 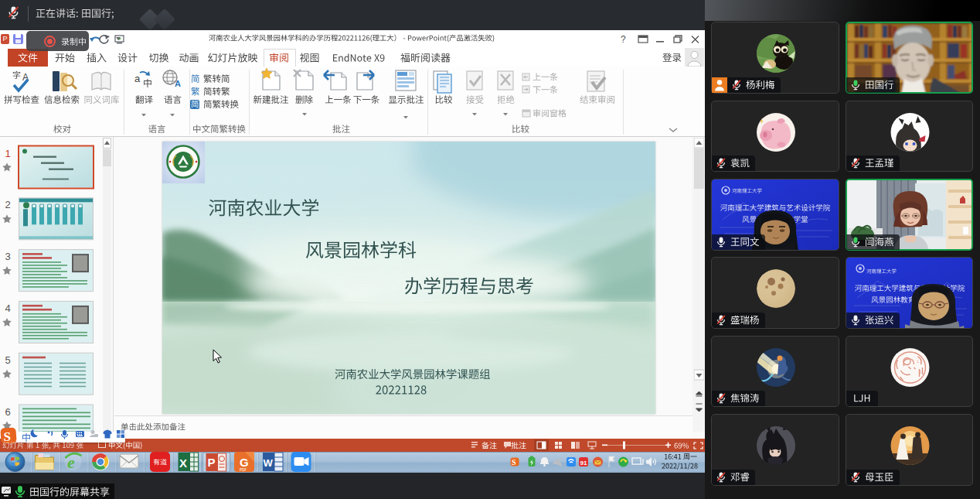 What do you see at coordinates (183, 463) in the screenshot?
I see `svg-text: X` at bounding box center [183, 463].